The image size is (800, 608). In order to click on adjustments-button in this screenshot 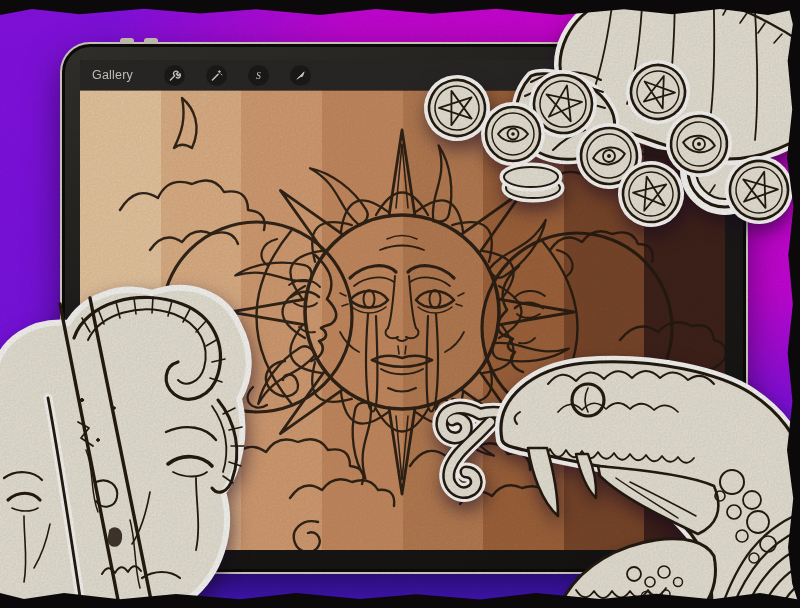, I will do `click(216, 76)`.